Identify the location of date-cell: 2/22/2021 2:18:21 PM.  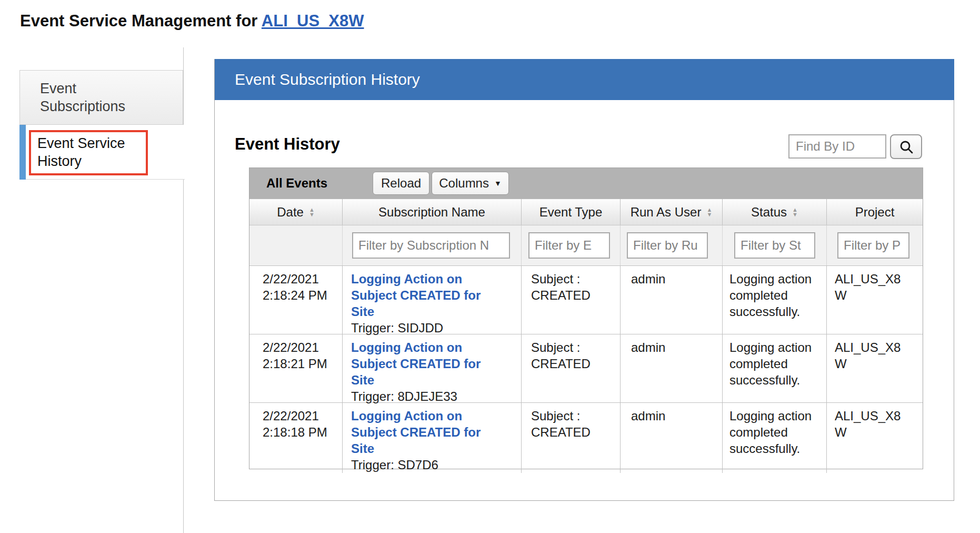
(296, 370).